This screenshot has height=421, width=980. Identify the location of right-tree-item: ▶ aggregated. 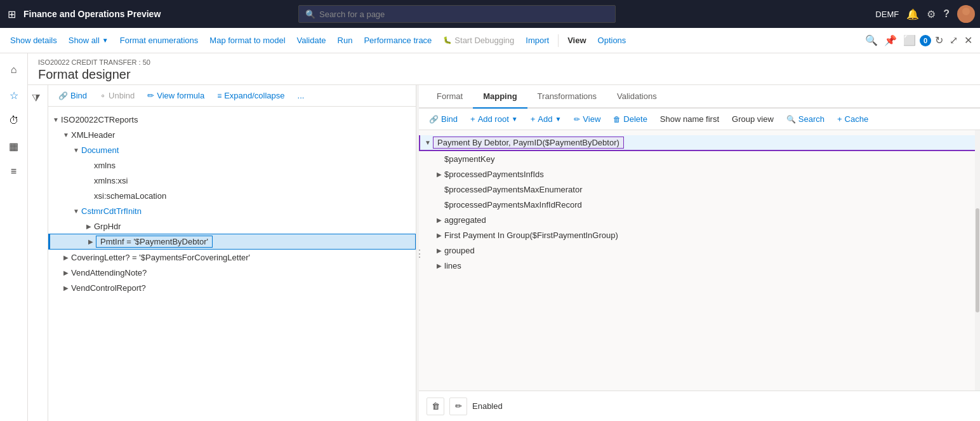
(699, 220).